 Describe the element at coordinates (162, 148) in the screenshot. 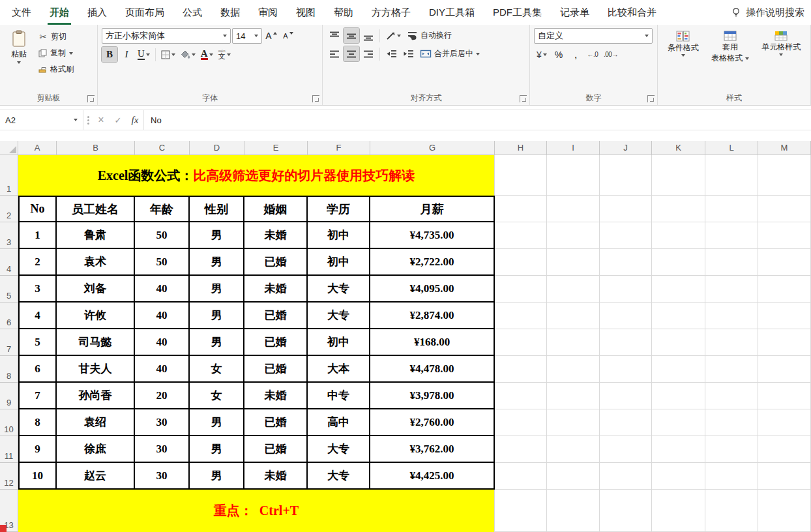

I see `column-header-C: C` at that location.